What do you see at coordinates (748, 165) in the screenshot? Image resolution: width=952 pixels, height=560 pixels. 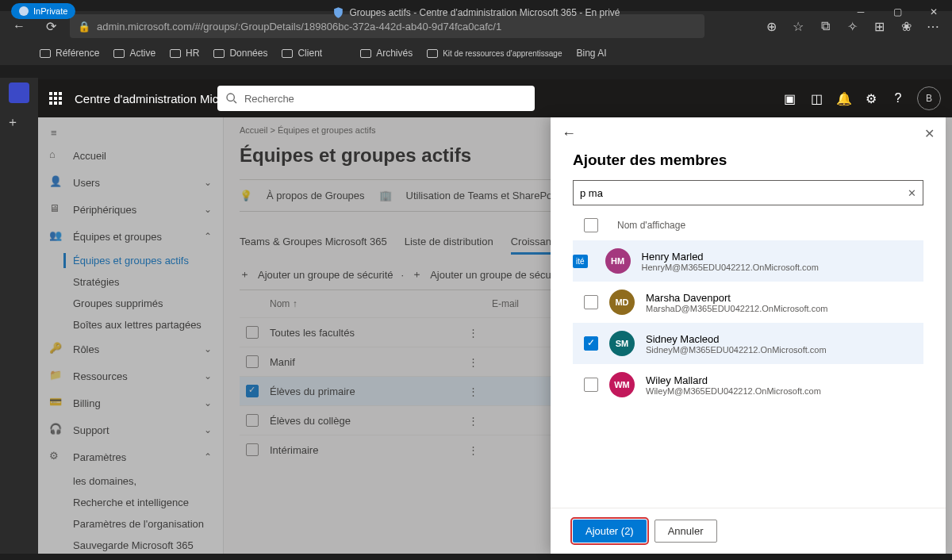 I see `panel-title: Ajouter des membres` at bounding box center [748, 165].